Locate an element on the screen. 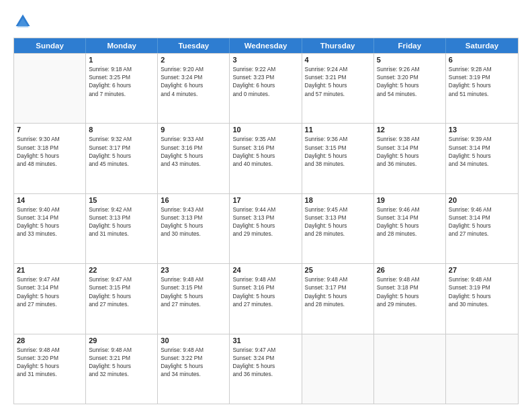 Image resolution: width=532 pixels, height=411 pixels. cell-line: Sunset: 3:13 PM is located at coordinates (193, 218).